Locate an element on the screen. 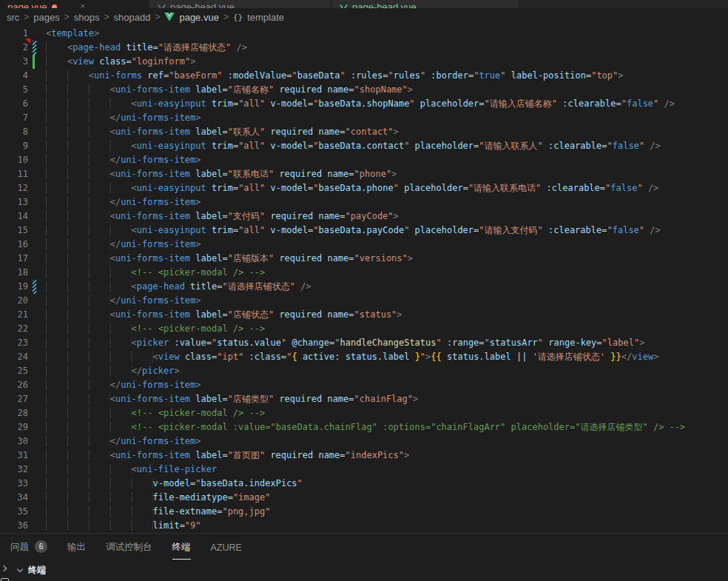 The image size is (728, 581). code-line: 26 </uni-forms-item> is located at coordinates (364, 385).